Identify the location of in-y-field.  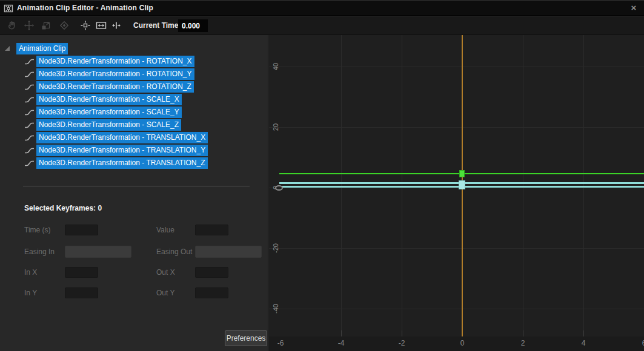
(81, 293).